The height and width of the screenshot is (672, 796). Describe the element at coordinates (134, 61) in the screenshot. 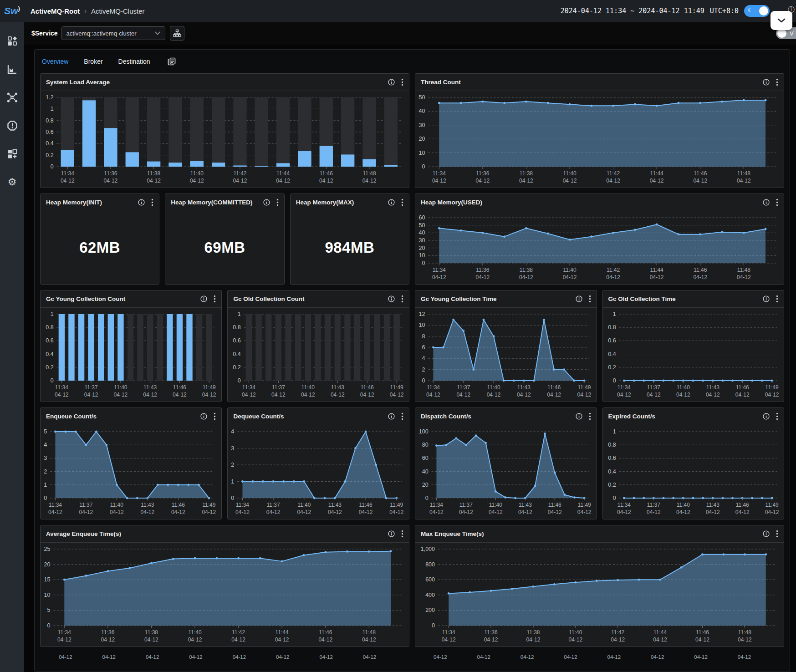

I see `tab-destination: Destination` at that location.